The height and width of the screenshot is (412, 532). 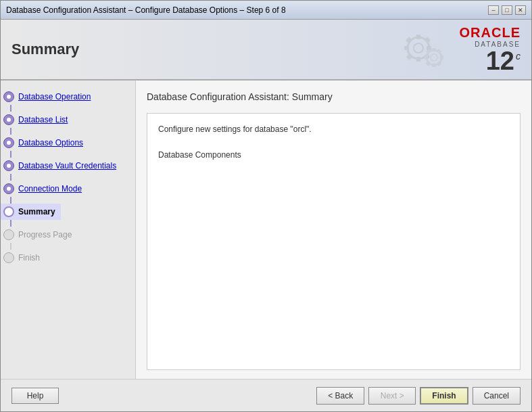 I want to click on sidebar-item-database-options: Database Options, so click(x=45, y=143).